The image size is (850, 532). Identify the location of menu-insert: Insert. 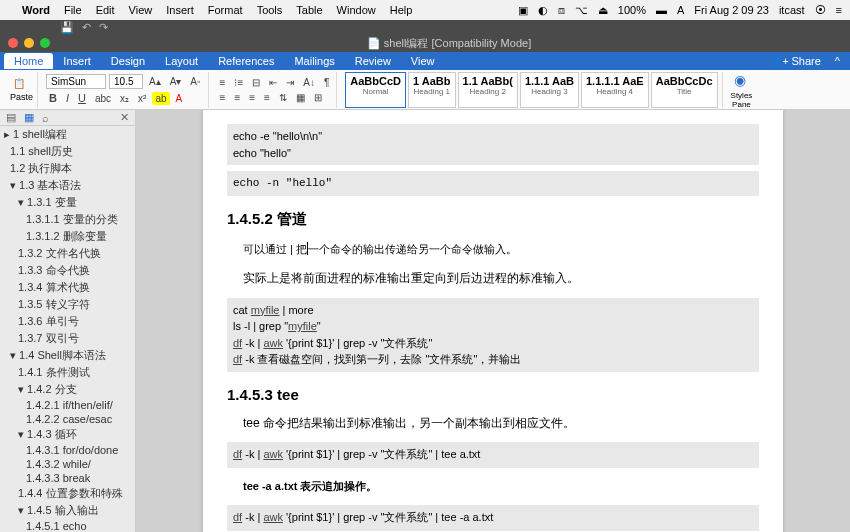
(180, 10).